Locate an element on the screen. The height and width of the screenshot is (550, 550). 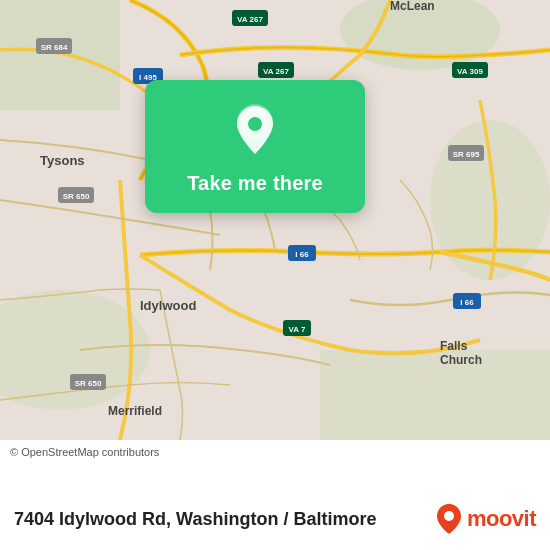
svg-text: VA 309 is located at coordinates (470, 72).